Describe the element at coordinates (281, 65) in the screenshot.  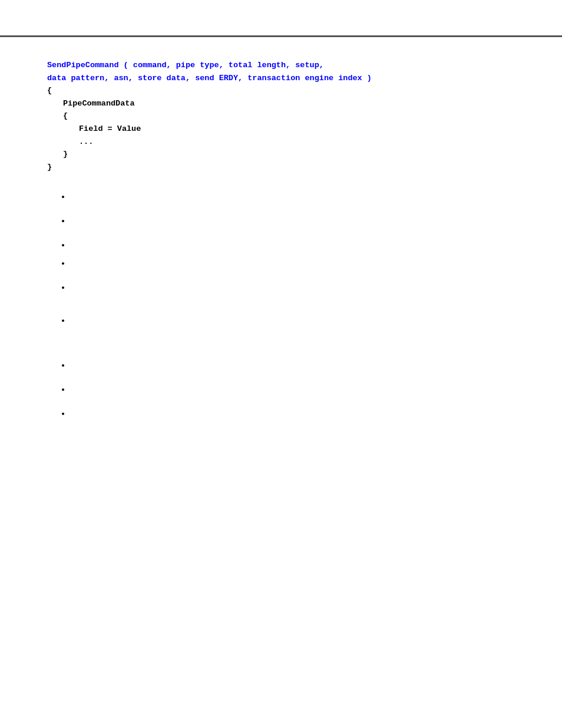
I see `code-line-1: SendPipeCommand ( command, pipe type, to…` at that location.